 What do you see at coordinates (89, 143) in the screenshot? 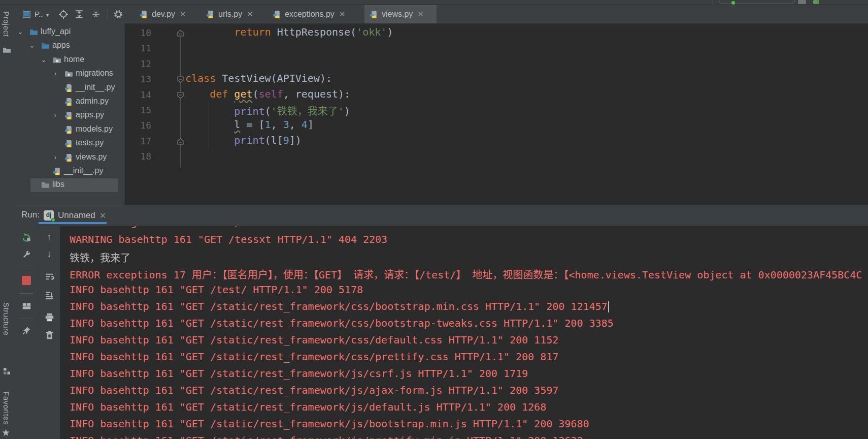
I see `tree-item-label: tests.py` at bounding box center [89, 143].